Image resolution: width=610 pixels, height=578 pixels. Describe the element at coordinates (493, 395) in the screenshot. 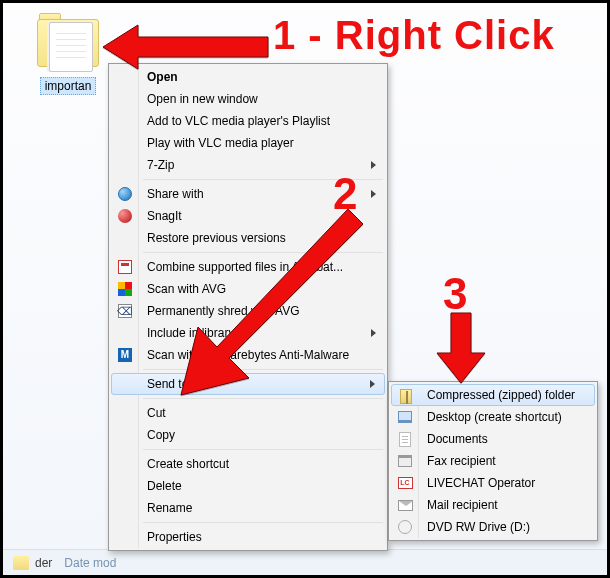

I see `submenu-item-compressed-folder: Compressed (zipped) folder` at that location.